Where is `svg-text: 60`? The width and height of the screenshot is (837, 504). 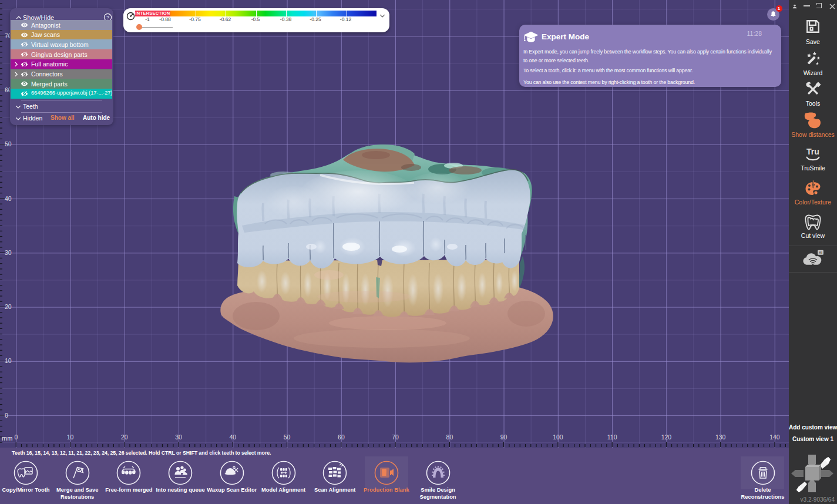
svg-text: 60 is located at coordinates (341, 437).